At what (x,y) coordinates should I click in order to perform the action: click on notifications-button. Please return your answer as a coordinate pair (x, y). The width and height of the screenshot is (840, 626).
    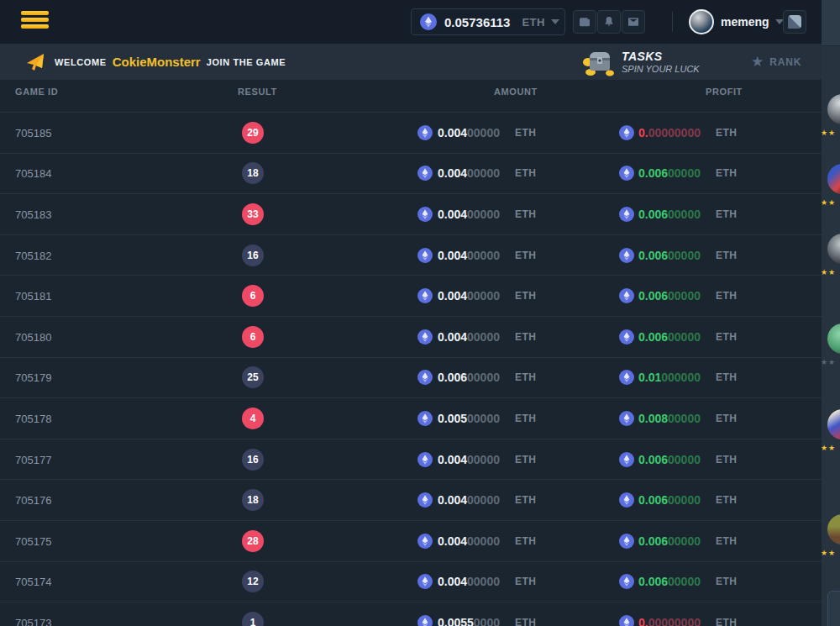
    Looking at the image, I should click on (609, 22).